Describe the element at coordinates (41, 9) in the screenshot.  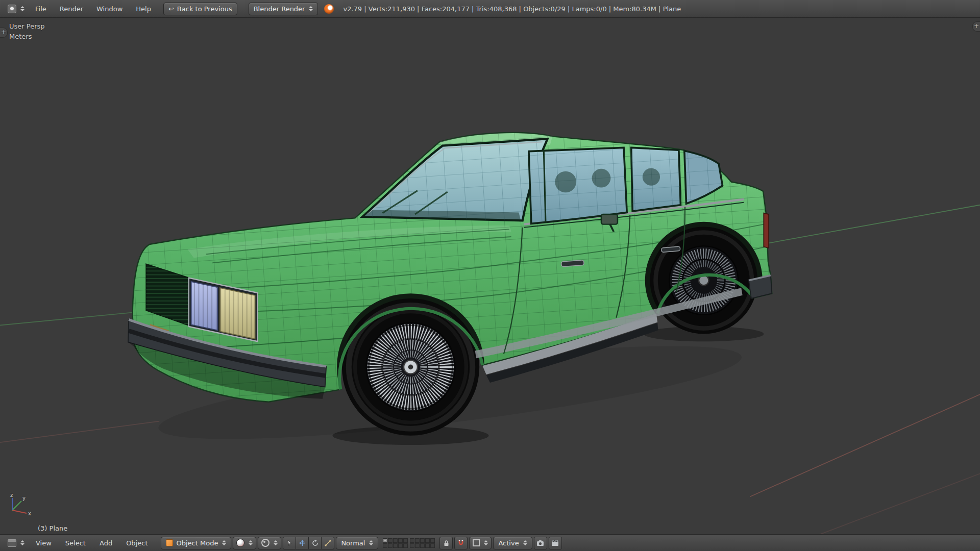
I see `menu-file: File` at that location.